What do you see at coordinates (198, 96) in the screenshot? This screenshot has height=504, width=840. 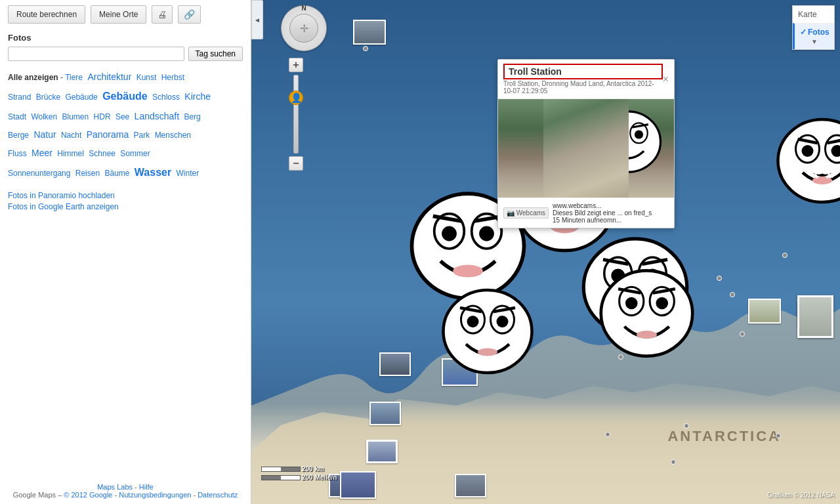 I see `tag-kirche: Kirche` at bounding box center [198, 96].